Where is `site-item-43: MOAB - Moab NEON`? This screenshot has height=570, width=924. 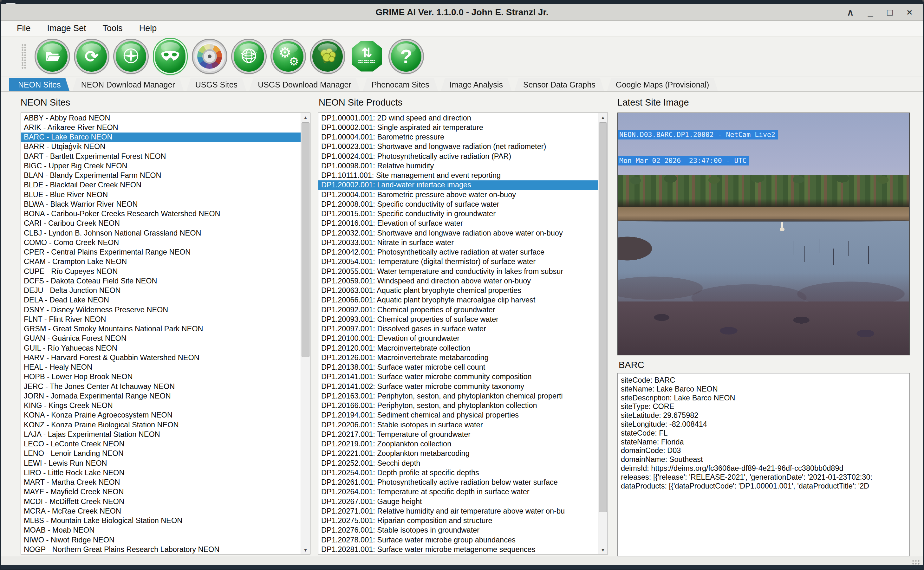 site-item-43: MOAB - Moab NEON is located at coordinates (161, 530).